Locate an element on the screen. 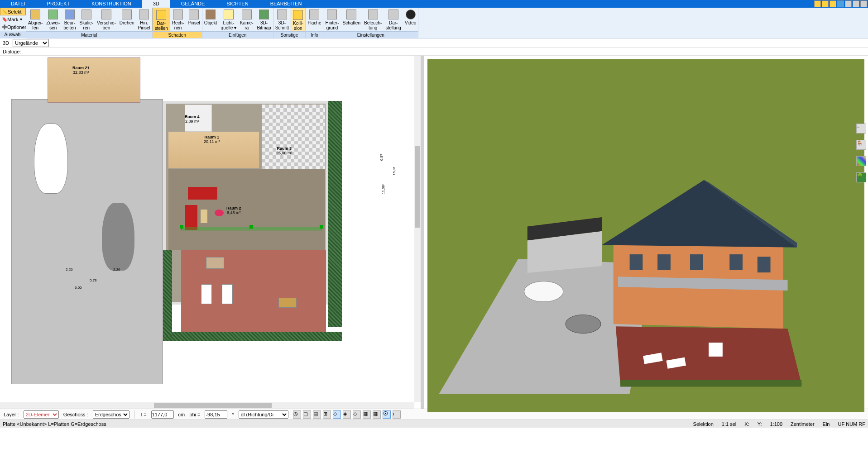  scrollbar-h-thumb is located at coordinates (213, 405).